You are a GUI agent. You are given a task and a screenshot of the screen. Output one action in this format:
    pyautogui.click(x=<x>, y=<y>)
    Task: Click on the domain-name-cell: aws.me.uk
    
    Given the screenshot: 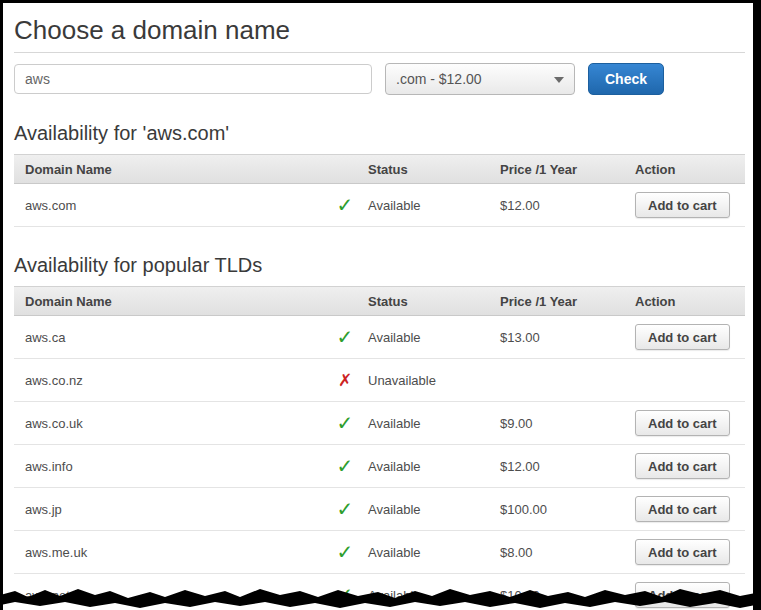 What is the action you would take?
    pyautogui.click(x=168, y=552)
    